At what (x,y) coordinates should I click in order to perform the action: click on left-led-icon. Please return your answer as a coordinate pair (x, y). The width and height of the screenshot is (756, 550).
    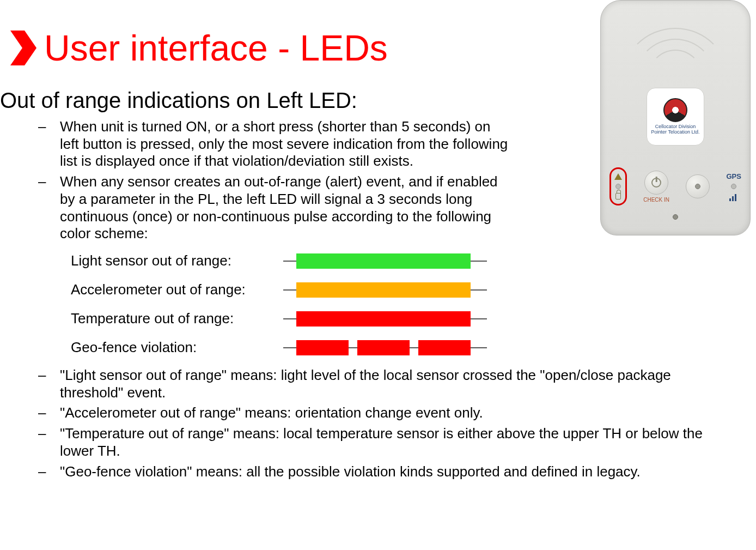
    Looking at the image, I should click on (618, 186).